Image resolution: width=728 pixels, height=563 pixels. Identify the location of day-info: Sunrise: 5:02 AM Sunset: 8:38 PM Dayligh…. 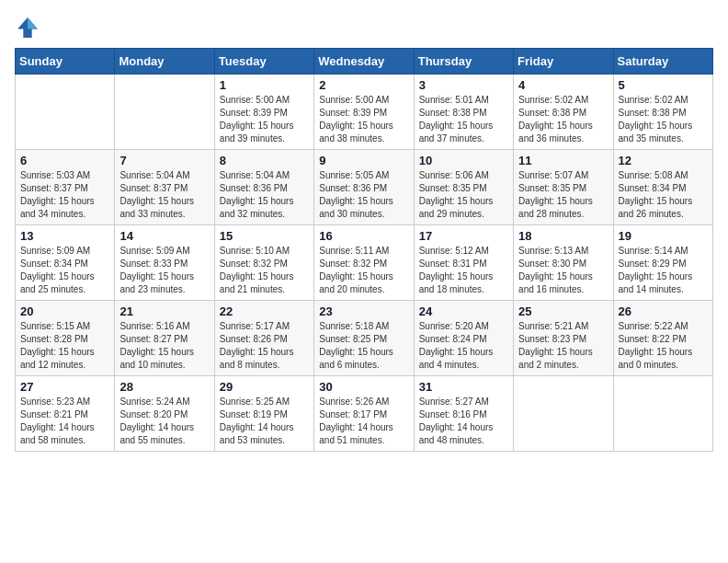
(563, 120).